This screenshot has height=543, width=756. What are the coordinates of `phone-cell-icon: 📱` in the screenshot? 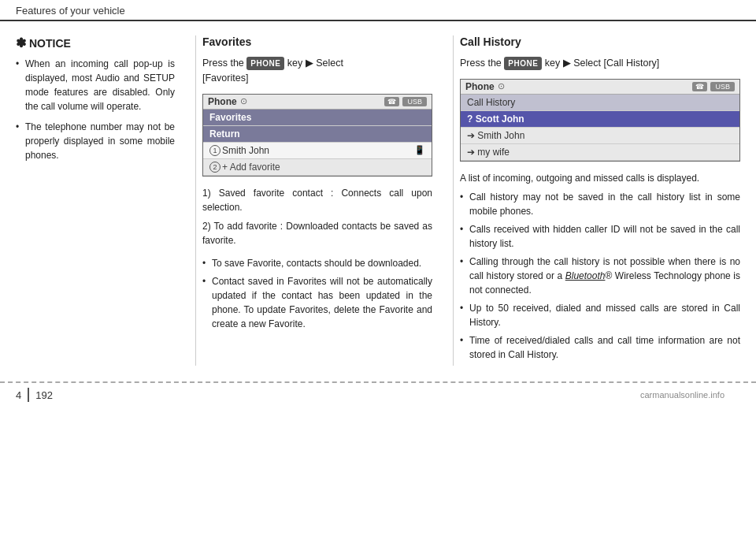 It's located at (420, 150).